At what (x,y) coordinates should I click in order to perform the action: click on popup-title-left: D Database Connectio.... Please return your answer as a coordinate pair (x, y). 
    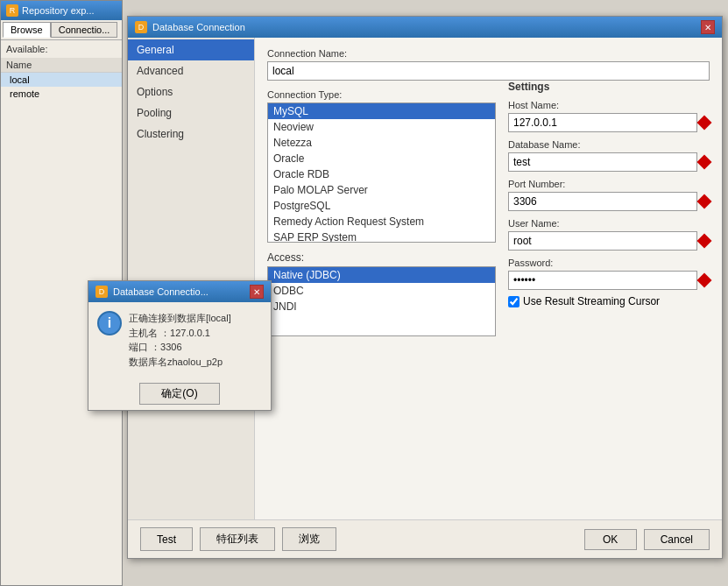
    Looking at the image, I should click on (152, 292).